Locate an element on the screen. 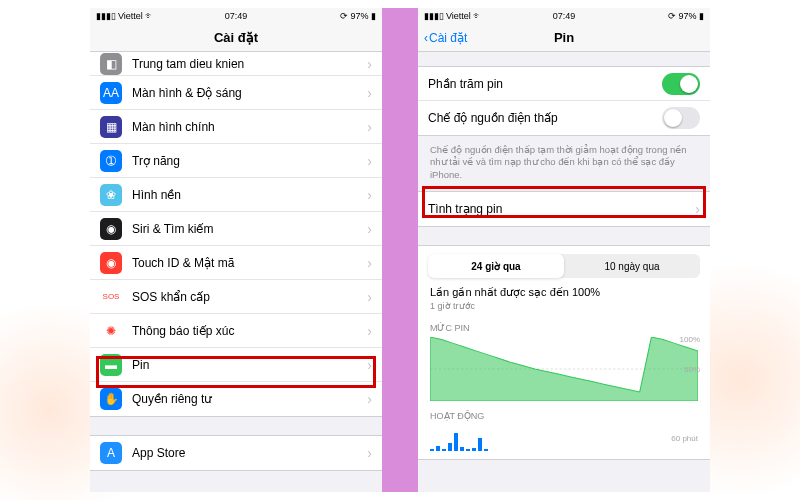 The image size is (800, 500). row-label: Quyền riêng tư is located at coordinates (250, 399).